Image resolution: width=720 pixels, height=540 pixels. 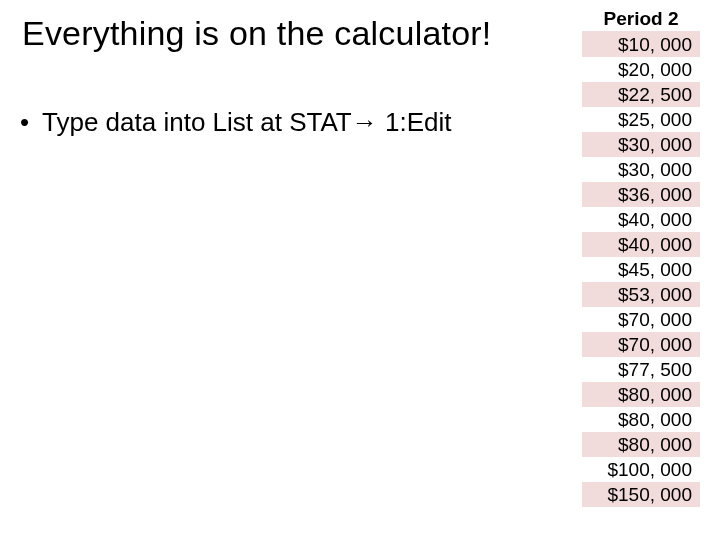 What do you see at coordinates (276, 126) in the screenshot?
I see `bullet-list: Type data into List at STAT→ 1:Edit` at bounding box center [276, 126].